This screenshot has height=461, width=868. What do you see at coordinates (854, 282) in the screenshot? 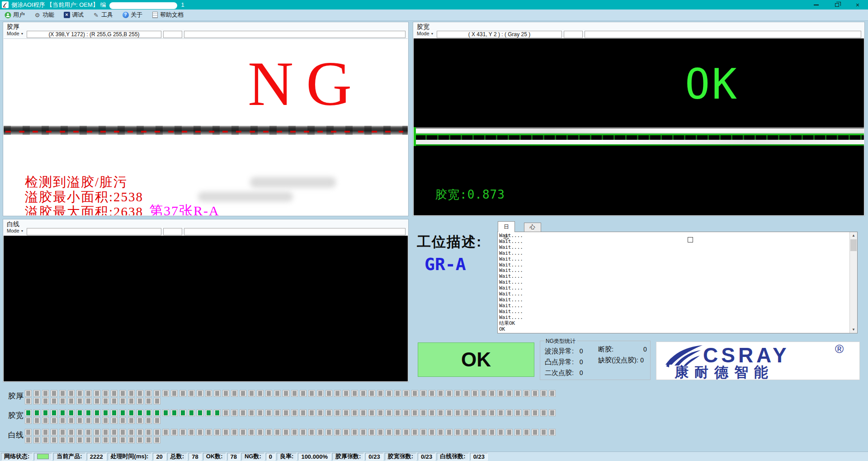
I see `log-scrollbar: ▲ ▼` at bounding box center [854, 282].